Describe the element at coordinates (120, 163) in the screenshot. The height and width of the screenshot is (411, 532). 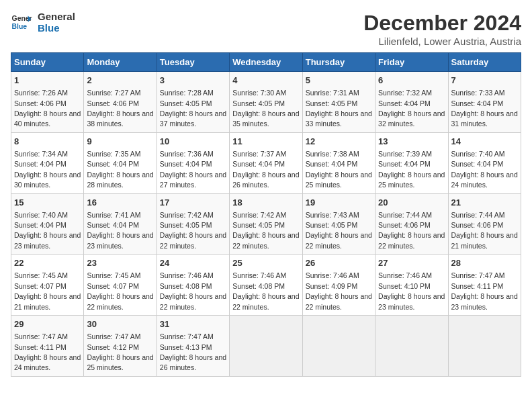
I see `calendar-cell: 9 Sunrise: 7:35 AM Sunset: 4:04 PM Dayli…` at that location.